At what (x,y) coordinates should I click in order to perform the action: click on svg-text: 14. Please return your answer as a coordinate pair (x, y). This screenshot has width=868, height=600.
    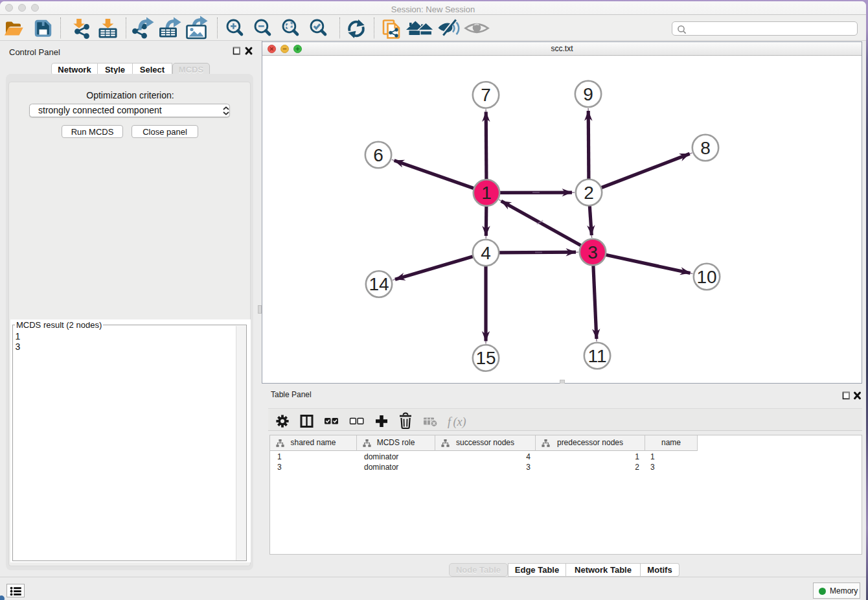
    Looking at the image, I should click on (378, 284).